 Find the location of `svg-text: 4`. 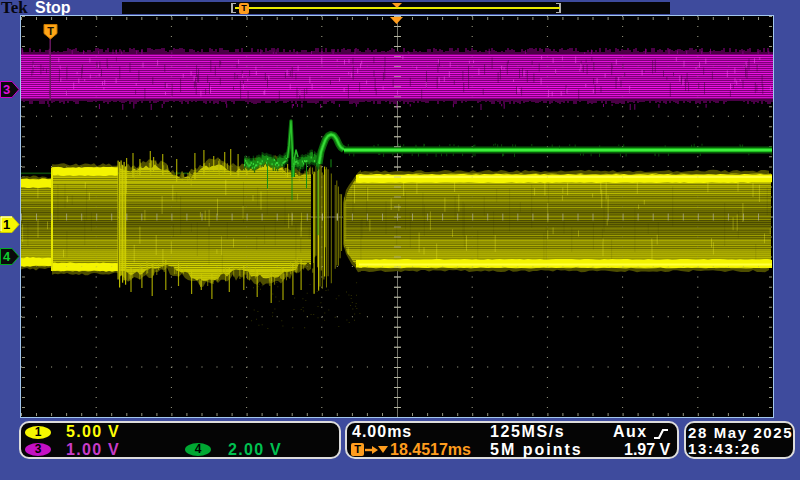

svg-text: 4 is located at coordinates (7, 256).